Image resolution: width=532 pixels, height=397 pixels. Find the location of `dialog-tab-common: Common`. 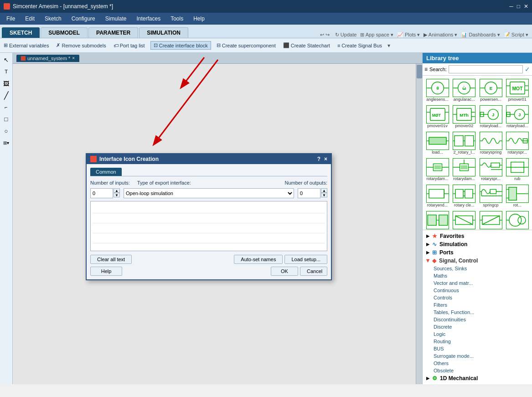

dialog-tab-common: Common is located at coordinates (106, 172).